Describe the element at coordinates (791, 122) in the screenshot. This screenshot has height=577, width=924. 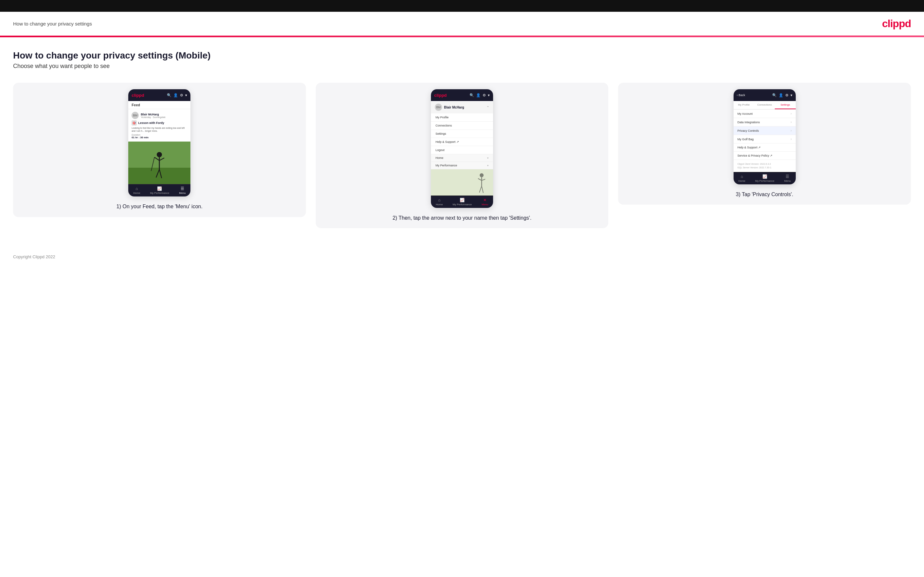
I see `dataintegrations-chevron: ›` at that location.